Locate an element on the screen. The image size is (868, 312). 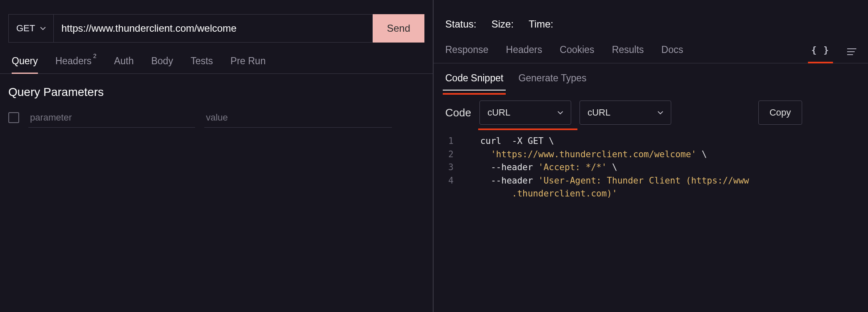
query-parameters-title: Query Parameters is located at coordinates (216, 91).